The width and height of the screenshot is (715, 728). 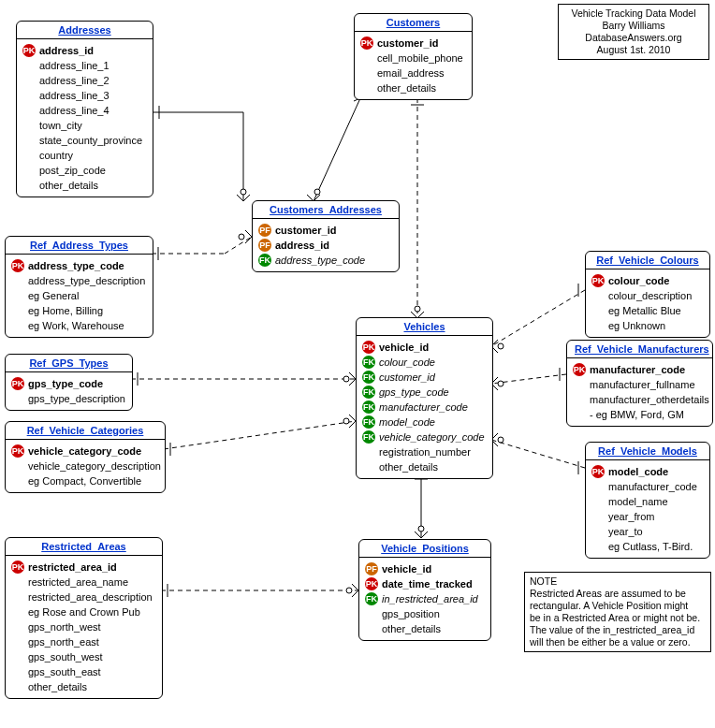 What do you see at coordinates (618, 606) in the screenshot?
I see `note-line: rectangular. A Vehicle Position might` at bounding box center [618, 606].